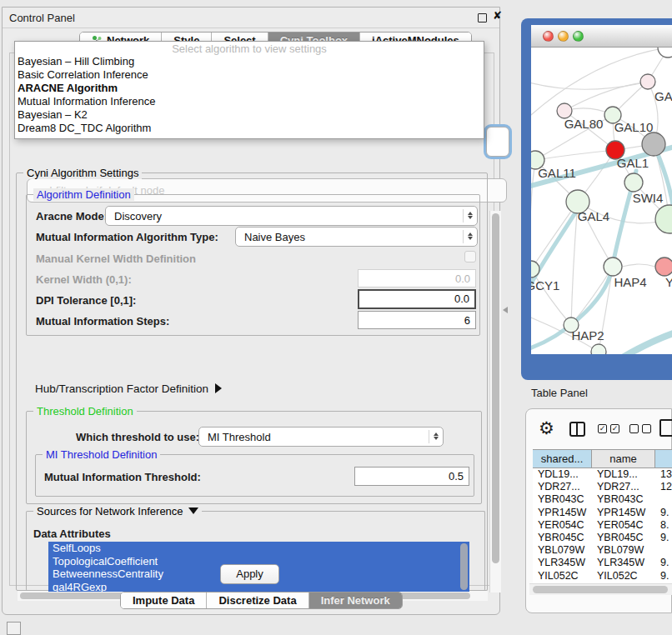 The width and height of the screenshot is (672, 635). Describe the element at coordinates (128, 388) in the screenshot. I see `hub-definition-toggle: Hub/Transcription Factor Definition` at that location.